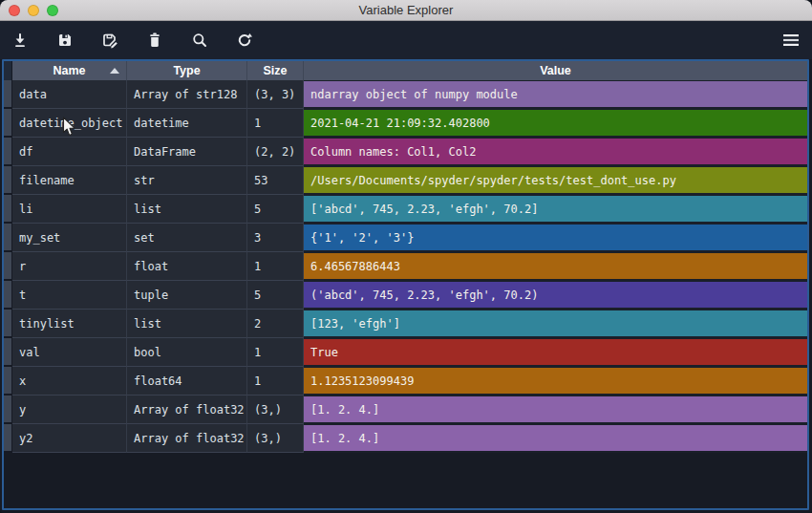  I want to click on cell-name: data, so click(70, 95).